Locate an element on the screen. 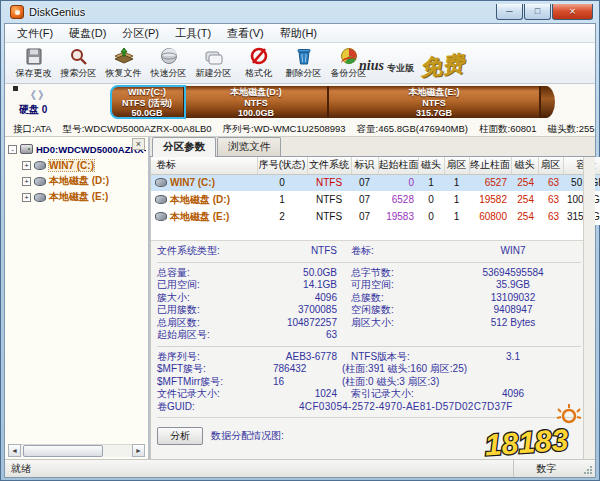 This screenshot has width=600, height=481. detail-row-guid: 卷GUID: 4CF03054-2572-4970-AE81-D57D02C7D… is located at coordinates (369, 408).